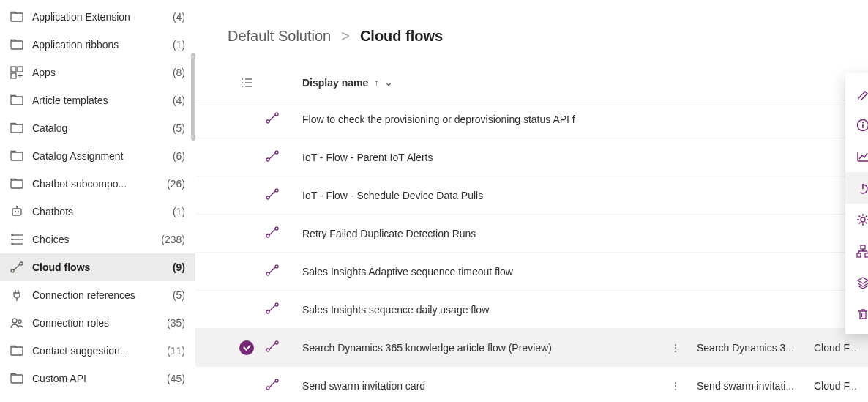 This screenshot has width=868, height=402. What do you see at coordinates (347, 83) in the screenshot?
I see `column-display-name: Display name ↑ ⌄` at bounding box center [347, 83].